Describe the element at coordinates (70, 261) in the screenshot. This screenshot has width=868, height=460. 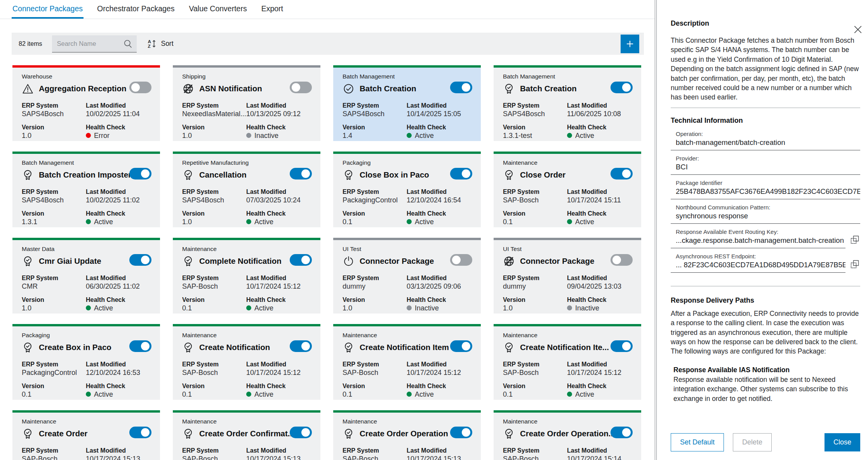
I see `card-title: Cmr Giai Update` at that location.